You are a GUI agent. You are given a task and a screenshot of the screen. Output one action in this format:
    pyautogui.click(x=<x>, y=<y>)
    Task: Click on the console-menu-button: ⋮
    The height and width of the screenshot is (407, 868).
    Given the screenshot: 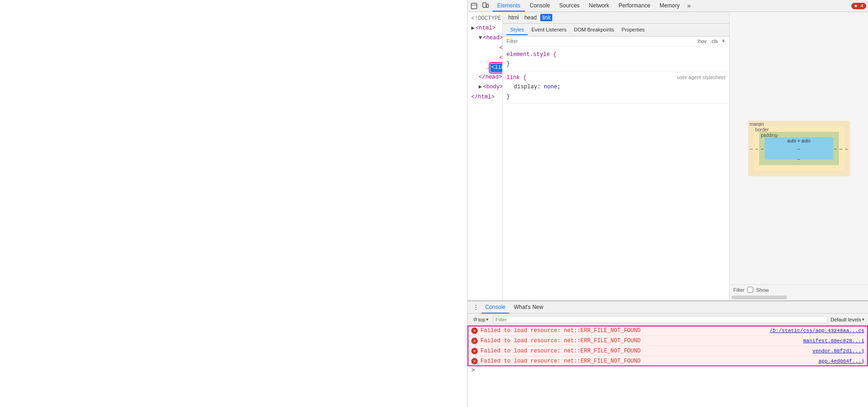 What is the action you would take?
    pyautogui.click(x=476, y=308)
    